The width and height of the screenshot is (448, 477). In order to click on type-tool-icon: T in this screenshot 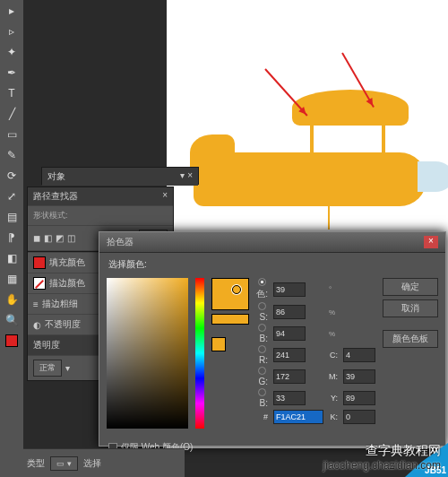, I will do `click(12, 93)`.